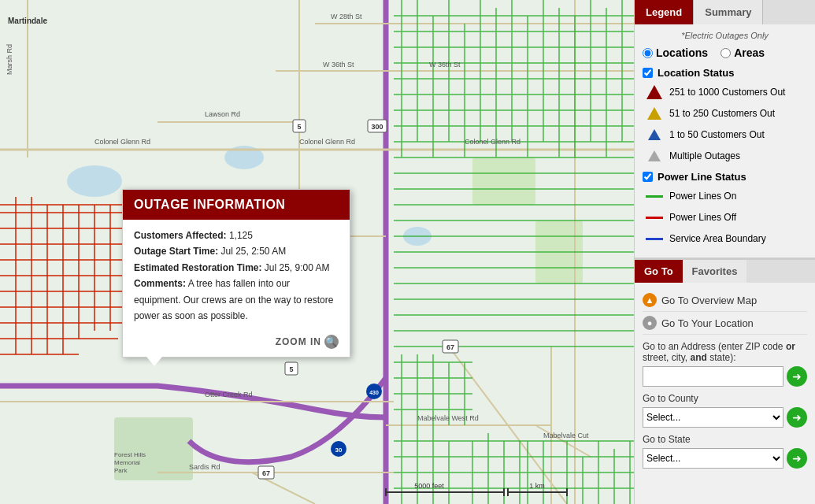  What do you see at coordinates (236, 275) in the screenshot?
I see `popup-body: Customers Affected: 1,125 Outage Start T…` at bounding box center [236, 275].